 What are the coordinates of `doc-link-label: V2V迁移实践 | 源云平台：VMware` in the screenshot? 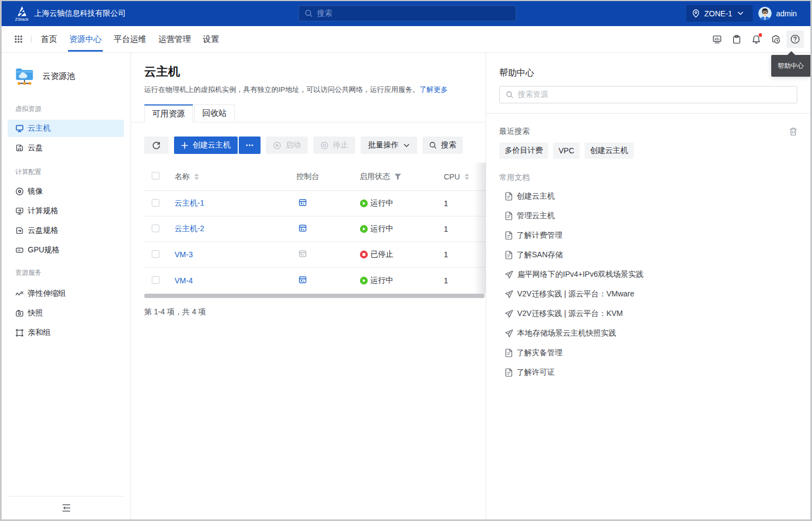 It's located at (575, 294).